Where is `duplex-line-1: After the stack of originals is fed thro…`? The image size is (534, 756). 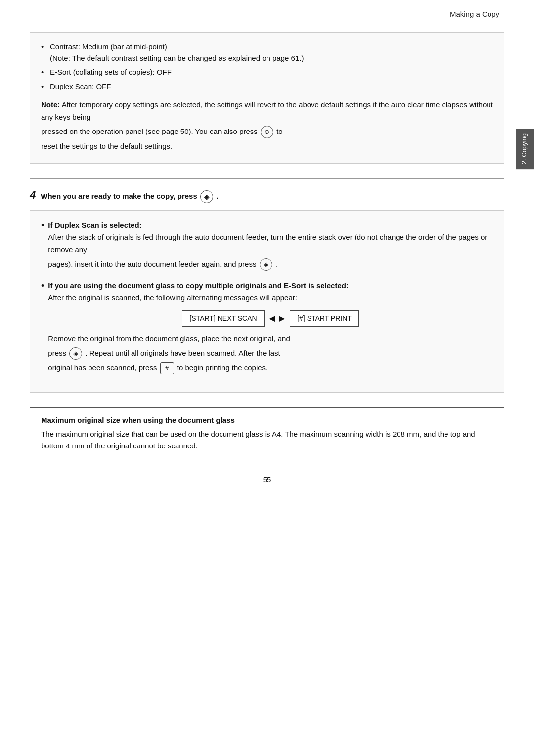 duplex-line-1: After the stack of originals is fed thro… is located at coordinates (270, 244).